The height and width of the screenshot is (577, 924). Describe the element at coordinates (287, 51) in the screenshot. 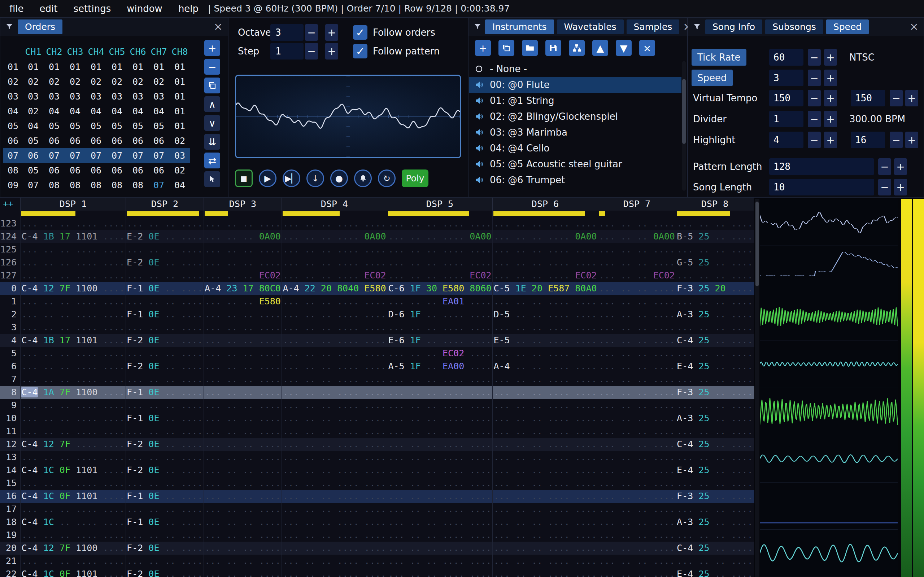

I see `step-input: 1` at that location.